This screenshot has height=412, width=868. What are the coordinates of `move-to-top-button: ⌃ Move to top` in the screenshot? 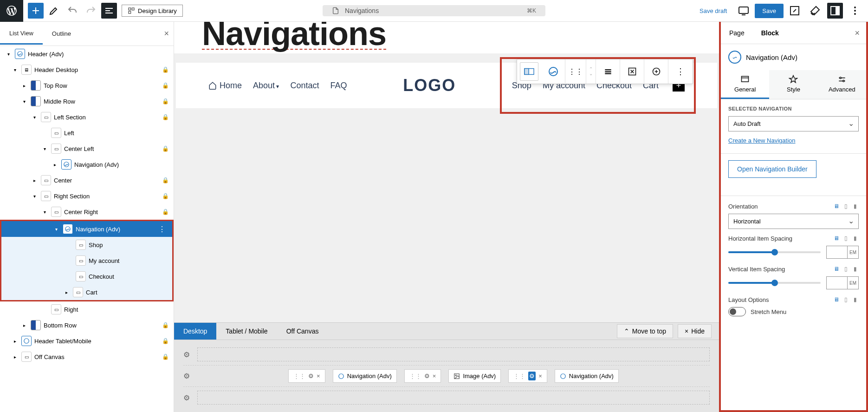 It's located at (645, 331).